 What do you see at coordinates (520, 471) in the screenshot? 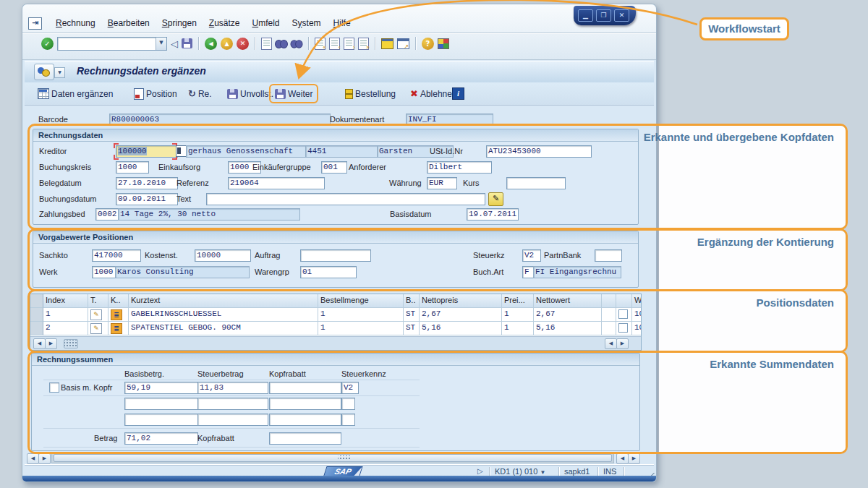
I see `system-session-field: KD1 (1) 010 ▼` at bounding box center [520, 471].